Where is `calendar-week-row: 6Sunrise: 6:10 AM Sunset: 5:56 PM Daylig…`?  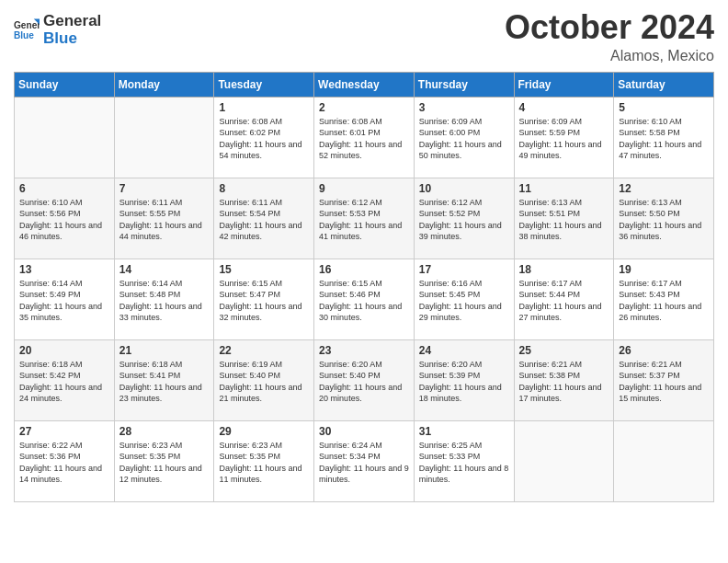
calendar-week-row: 6Sunrise: 6:10 AM Sunset: 5:56 PM Daylig… is located at coordinates (364, 218).